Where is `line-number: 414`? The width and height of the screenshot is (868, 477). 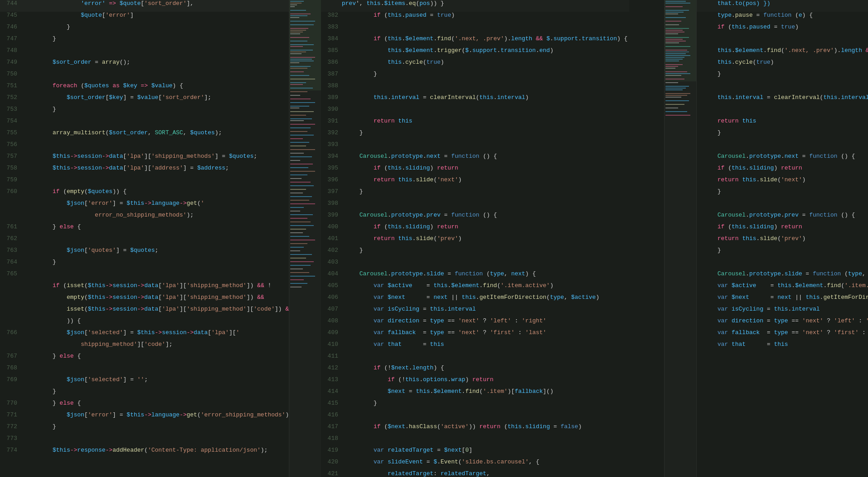 line-number: 414 is located at coordinates (332, 392).